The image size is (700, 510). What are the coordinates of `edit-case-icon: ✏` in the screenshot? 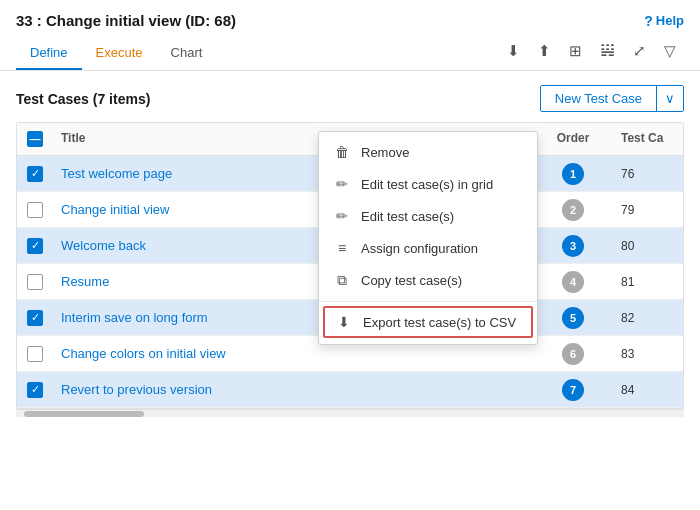 It's located at (342, 216).